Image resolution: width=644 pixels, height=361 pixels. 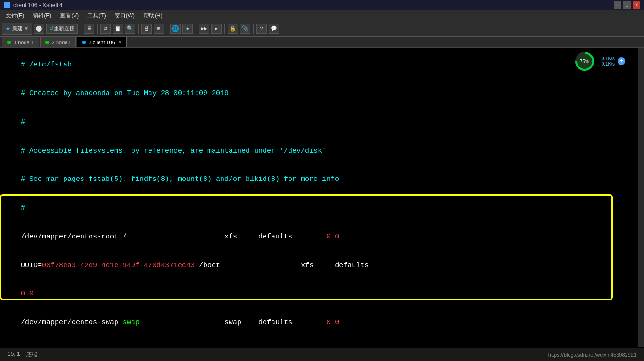 What do you see at coordinates (124, 16) in the screenshot?
I see `menu-window: 窗口(W)` at bounding box center [124, 16].